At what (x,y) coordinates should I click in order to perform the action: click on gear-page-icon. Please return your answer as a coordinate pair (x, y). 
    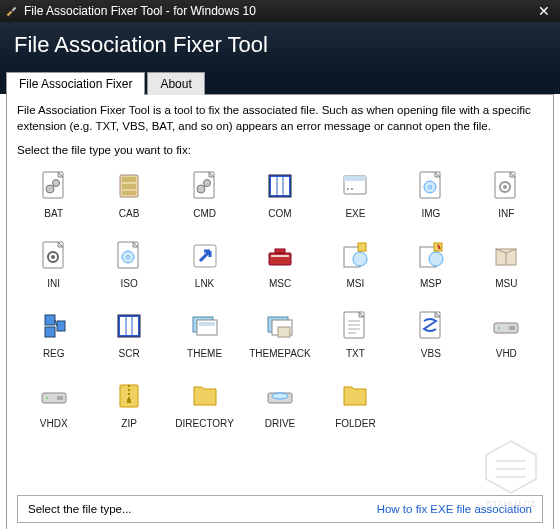
    Looking at the image, I should click on (205, 186).